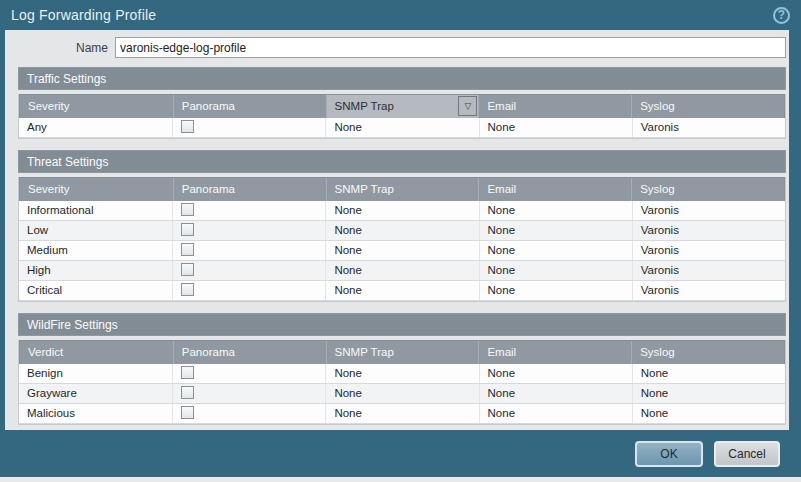  Describe the element at coordinates (402, 324) in the screenshot. I see `section-title: WildFire Settings` at that location.